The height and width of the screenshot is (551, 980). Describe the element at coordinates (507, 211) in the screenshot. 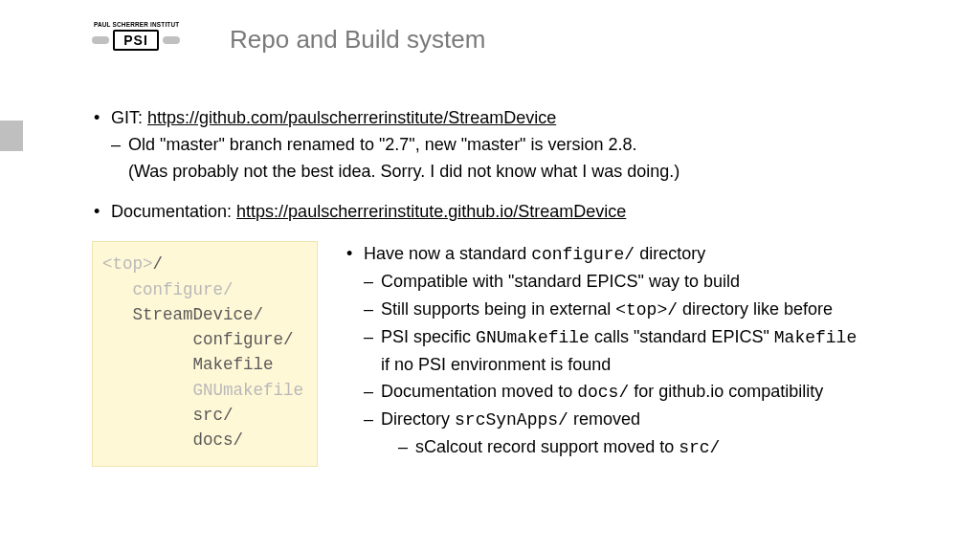

I see `bullet-doc: Documentation: https://paulscherrerinsti…` at that location.